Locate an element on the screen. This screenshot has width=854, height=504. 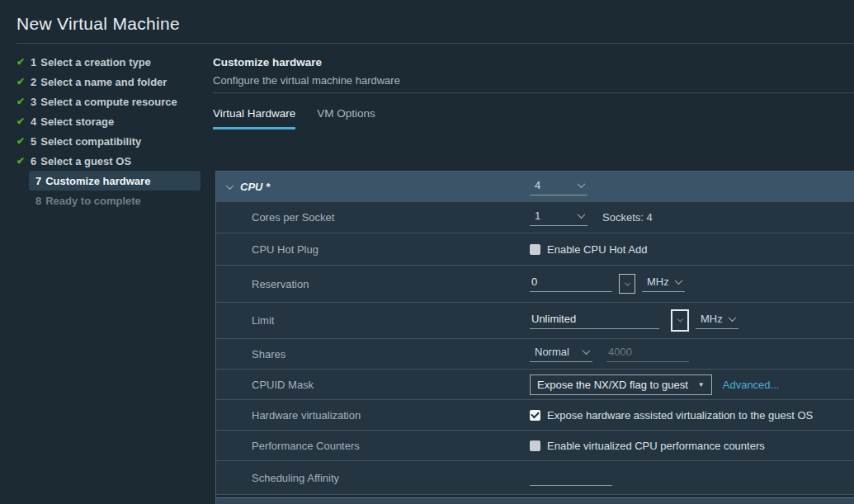
cpu-section-header: CPU * 4 is located at coordinates (535, 186).